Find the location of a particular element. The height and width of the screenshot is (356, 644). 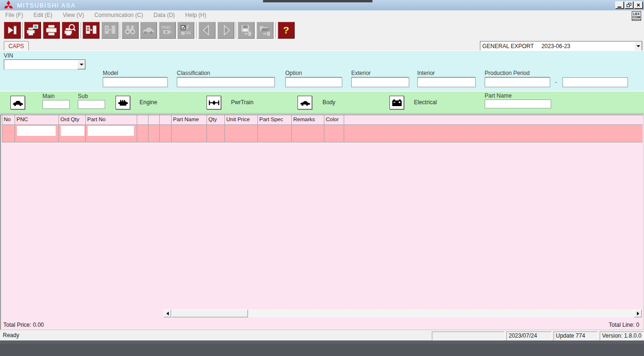

menu-help: Help (H) is located at coordinates (196, 15).